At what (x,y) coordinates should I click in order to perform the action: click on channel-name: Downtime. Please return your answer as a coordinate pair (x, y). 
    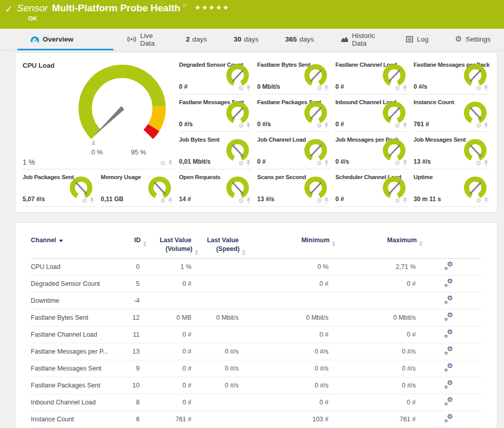
    Looking at the image, I should click on (71, 301).